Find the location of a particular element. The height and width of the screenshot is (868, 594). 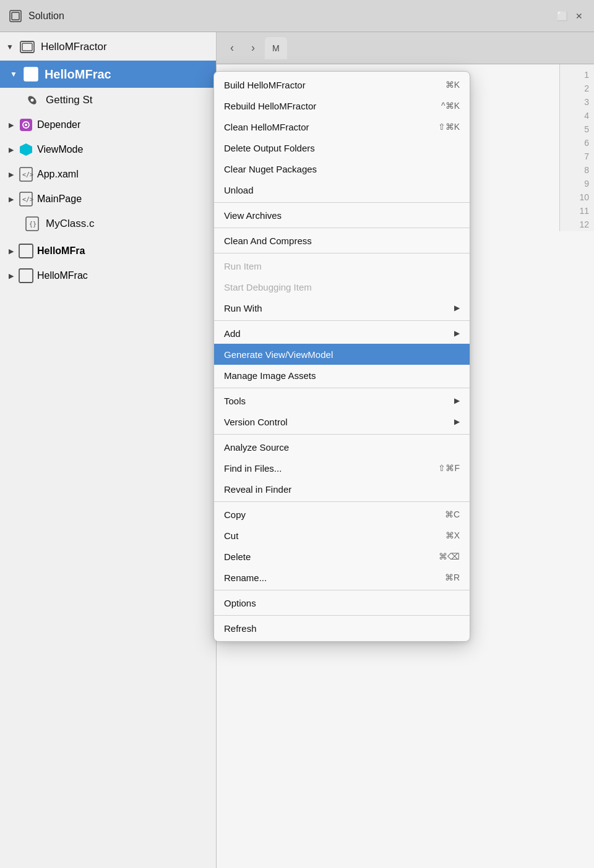

dependencies-label: Depender is located at coordinates (59, 125).